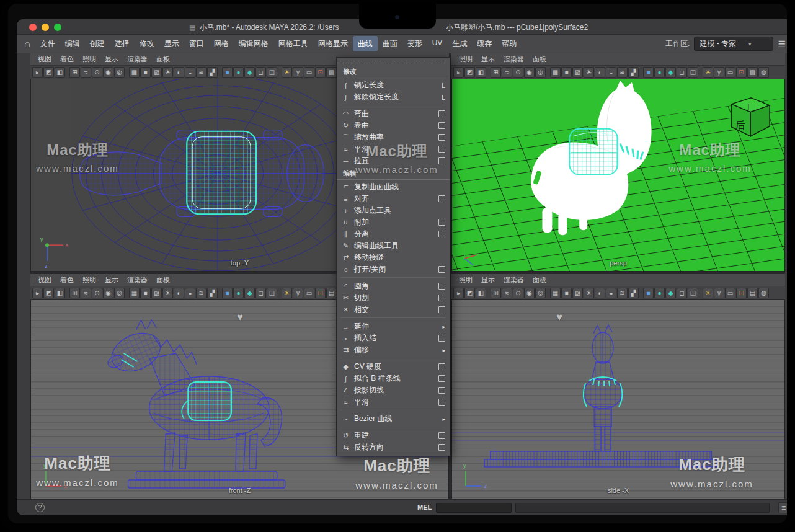 The height and width of the screenshot is (532, 795). I want to click on gamma-icon: γ, so click(298, 72).